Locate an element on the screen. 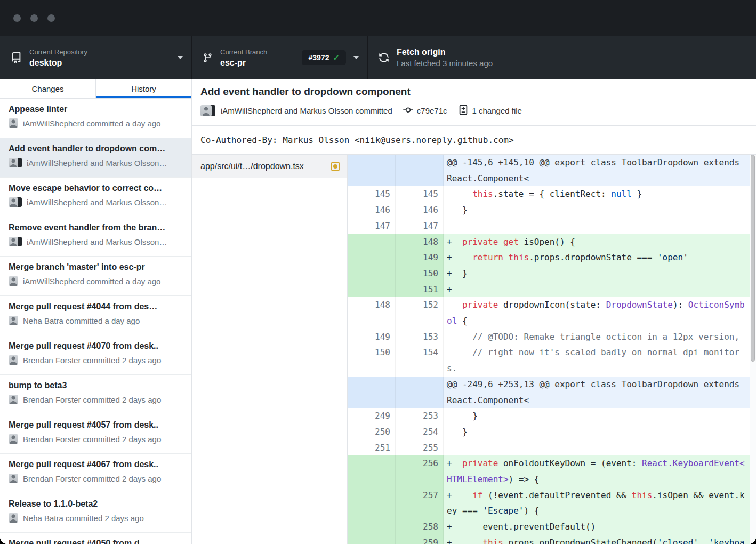 Image resolution: width=756 pixels, height=544 pixels. diff-row: 146146 } is located at coordinates (552, 210).